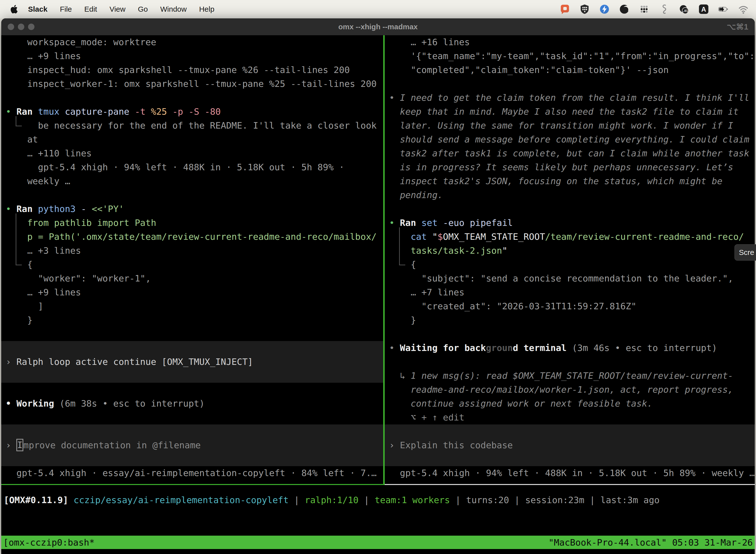 The image size is (756, 554). What do you see at coordinates (572, 473) in the screenshot?
I see `terminal-text-segment: gpt-5.4 xhigh · 94% left · 488K in · 5.1…` at bounding box center [572, 473].